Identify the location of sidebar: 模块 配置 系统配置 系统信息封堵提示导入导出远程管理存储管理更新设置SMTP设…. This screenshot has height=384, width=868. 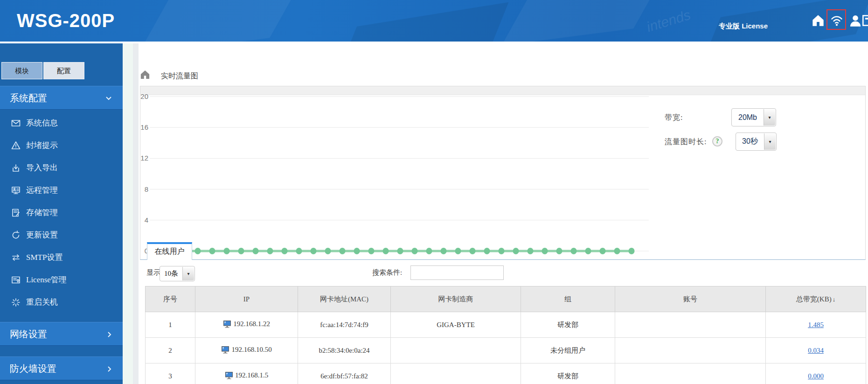
(62, 214).